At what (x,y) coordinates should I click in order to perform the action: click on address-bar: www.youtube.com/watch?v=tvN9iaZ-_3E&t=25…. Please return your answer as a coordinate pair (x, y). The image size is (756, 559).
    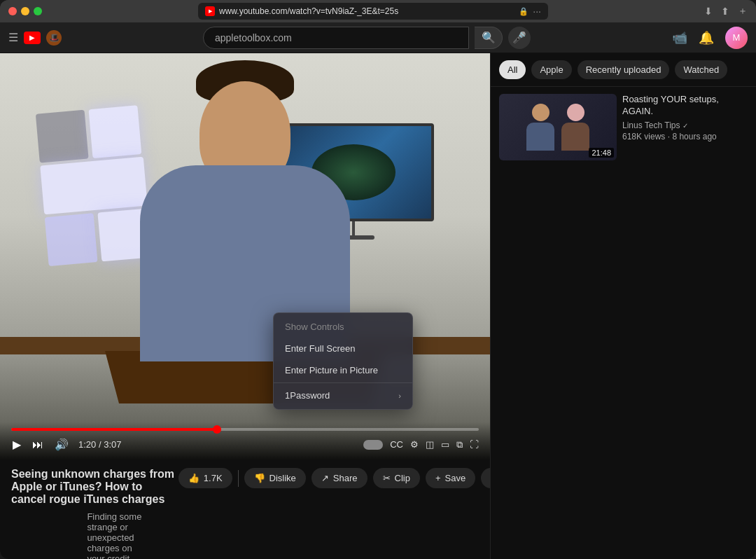
    Looking at the image, I should click on (373, 11).